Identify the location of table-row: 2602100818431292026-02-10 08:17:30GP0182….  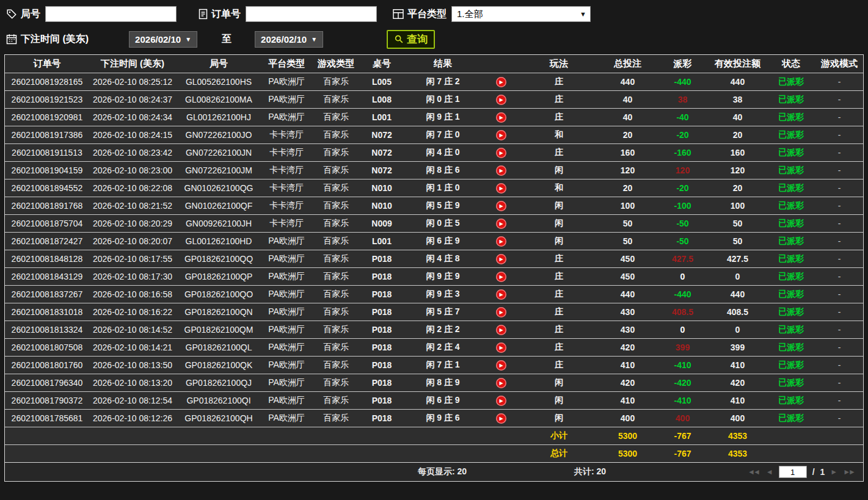
(434, 276).